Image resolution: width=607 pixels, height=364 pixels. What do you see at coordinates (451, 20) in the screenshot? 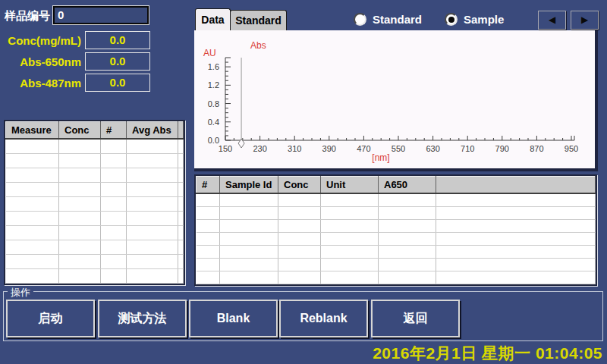
I see `radio-sample-circle` at bounding box center [451, 20].